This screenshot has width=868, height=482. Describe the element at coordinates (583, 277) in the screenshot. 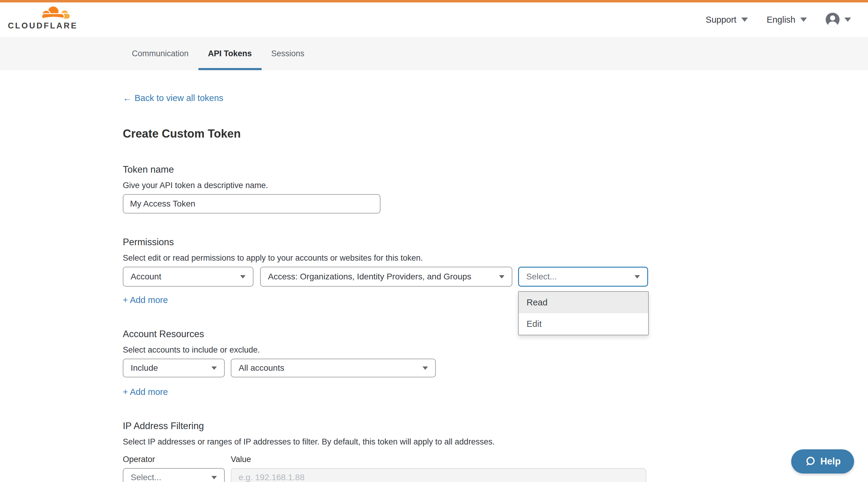

I see `permission-level-select: Select...` at that location.